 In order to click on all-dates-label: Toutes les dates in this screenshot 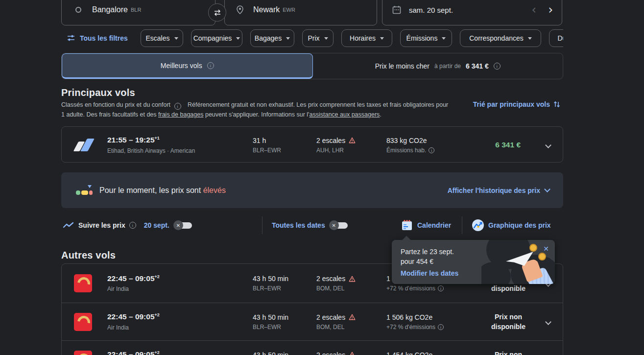, I will do `click(299, 225)`.